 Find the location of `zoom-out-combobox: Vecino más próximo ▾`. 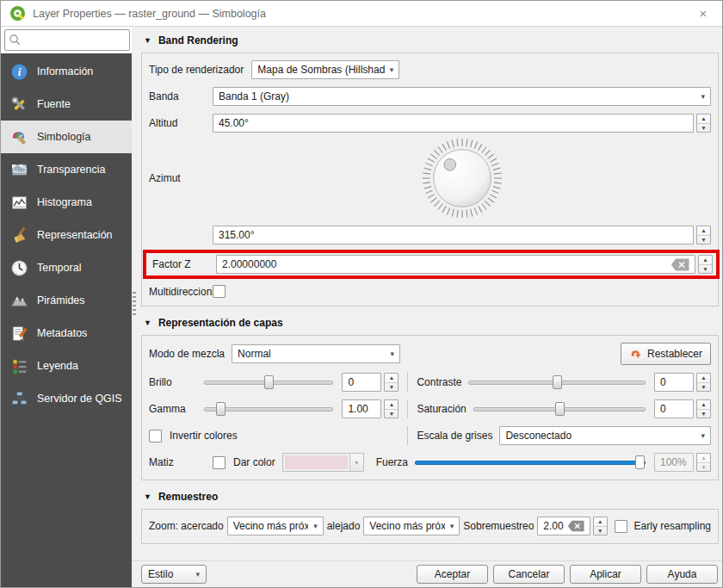

zoom-out-combobox: Vecino más próximo ▾ is located at coordinates (411, 526).